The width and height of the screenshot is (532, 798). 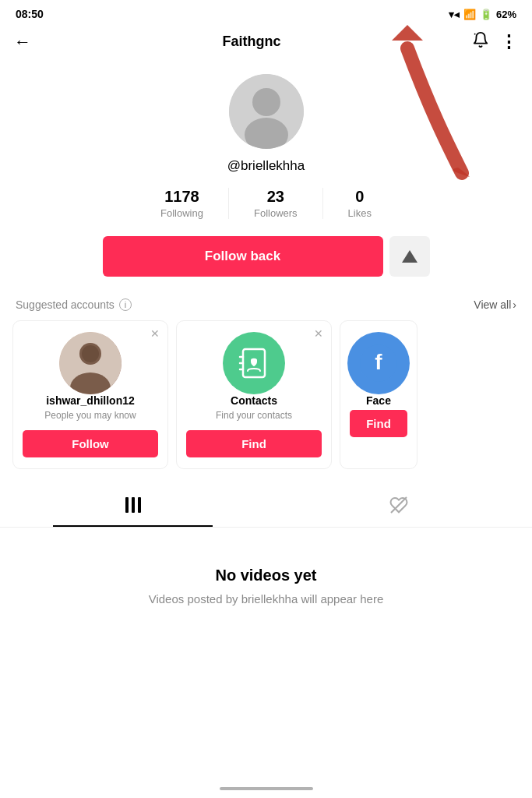 I want to click on top-nav: ← Faithgnc ⋮, so click(x=266, y=44).